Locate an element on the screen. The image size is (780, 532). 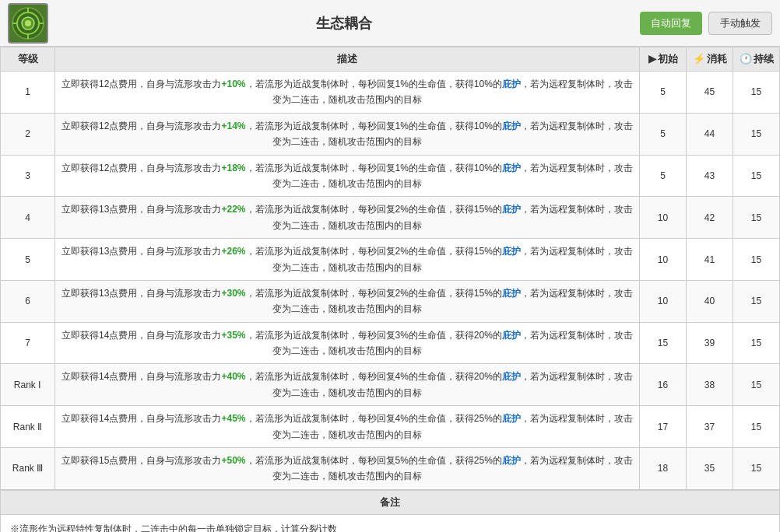
level-cell: 1 is located at coordinates (28, 93).